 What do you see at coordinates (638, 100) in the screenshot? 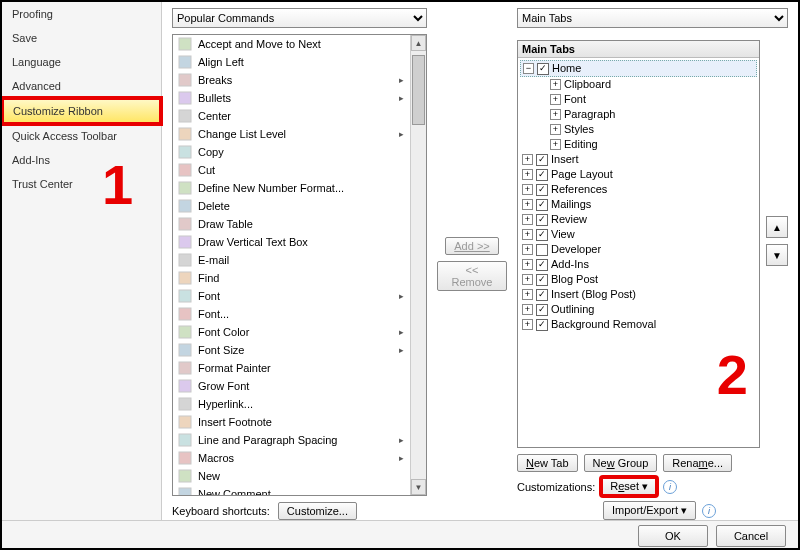
I see `tree-child: +Font` at bounding box center [638, 100].